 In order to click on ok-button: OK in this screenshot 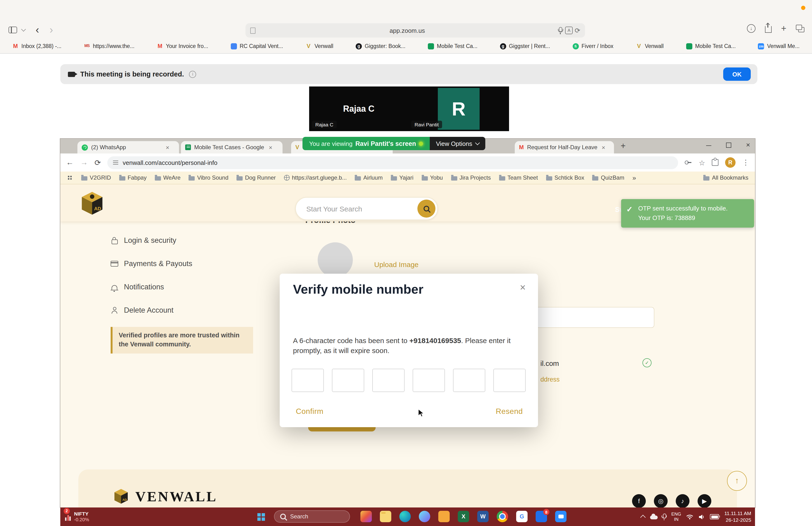, I will do `click(737, 74)`.